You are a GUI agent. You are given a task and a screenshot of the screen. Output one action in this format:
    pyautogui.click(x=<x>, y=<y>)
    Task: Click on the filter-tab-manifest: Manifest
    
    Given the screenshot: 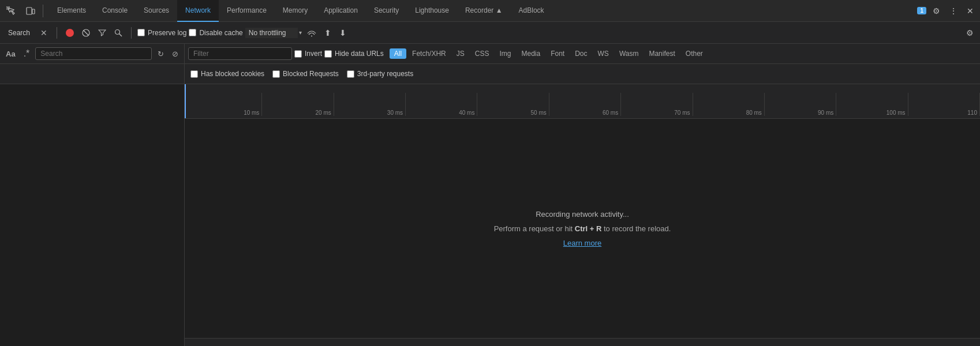 What is the action you would take?
    pyautogui.click(x=661, y=54)
    